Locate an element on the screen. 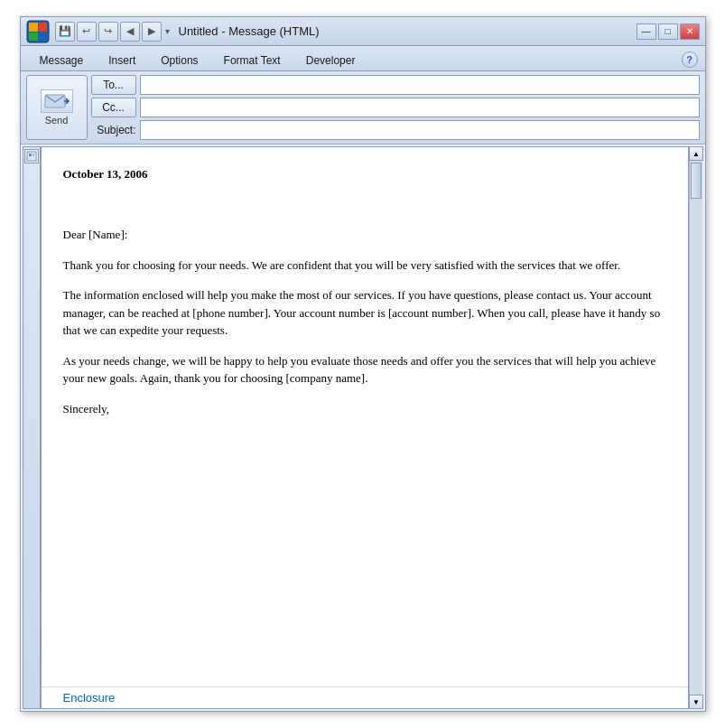 This screenshot has height=728, width=725. title-bar: 💾 ↩ ↪ ◀ ▶ ▾ Untitled - Message (HTML) — … is located at coordinates (363, 32).